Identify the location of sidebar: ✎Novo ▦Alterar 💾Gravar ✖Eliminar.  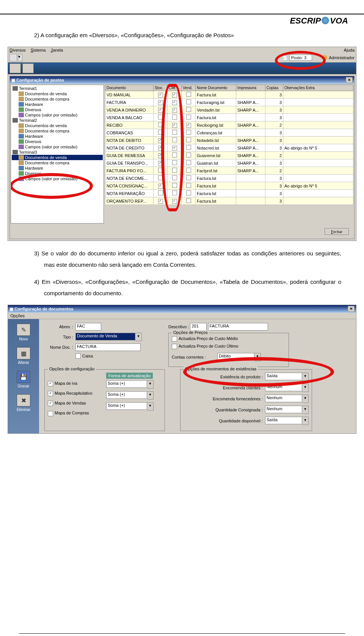
(24, 376).